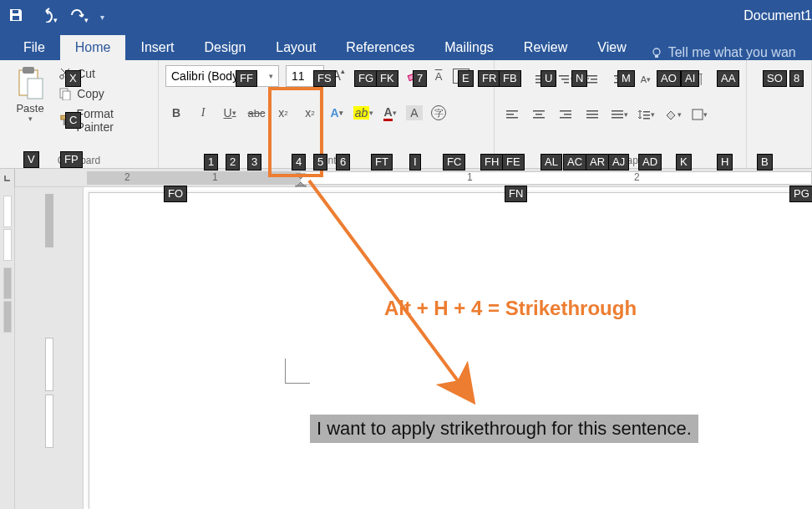 Image resolution: width=812 pixels, height=509 pixels. What do you see at coordinates (230, 113) in the screenshot?
I see `underline-button: U▾` at bounding box center [230, 113].